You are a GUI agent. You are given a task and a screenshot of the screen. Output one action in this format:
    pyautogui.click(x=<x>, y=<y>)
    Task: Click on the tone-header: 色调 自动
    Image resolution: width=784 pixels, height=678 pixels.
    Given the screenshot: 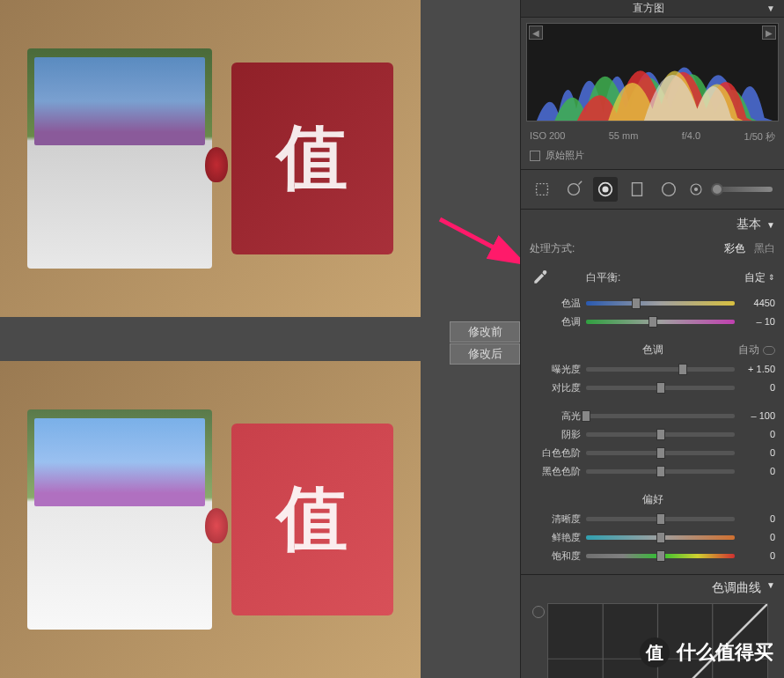 What is the action you would take?
    pyautogui.click(x=653, y=349)
    